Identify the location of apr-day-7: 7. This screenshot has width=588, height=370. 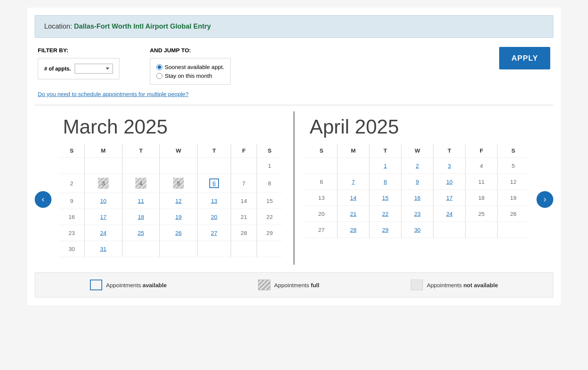
(353, 182).